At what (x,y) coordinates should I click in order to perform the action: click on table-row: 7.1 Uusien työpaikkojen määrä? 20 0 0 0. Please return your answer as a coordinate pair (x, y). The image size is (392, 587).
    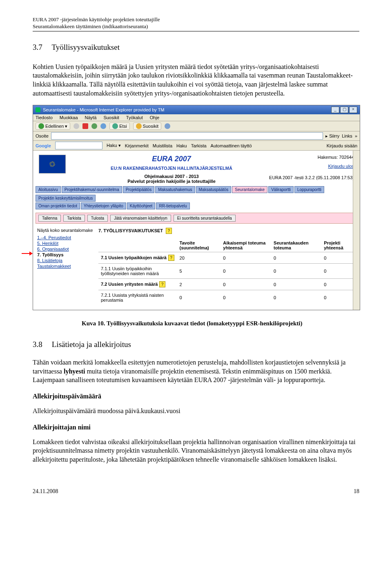
    Looking at the image, I should click on (227, 258).